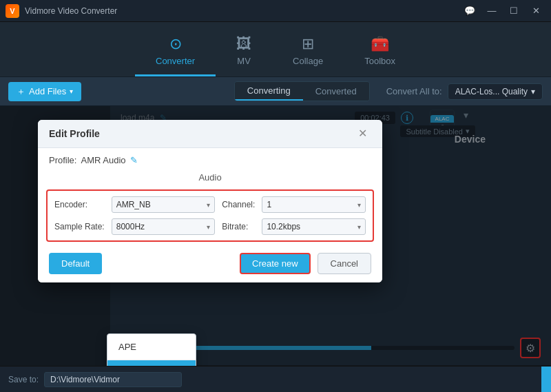 The height and width of the screenshot is (392, 551). Describe the element at coordinates (72, 91) in the screenshot. I see `add-files-dropdown-arrow: ▾` at that location.